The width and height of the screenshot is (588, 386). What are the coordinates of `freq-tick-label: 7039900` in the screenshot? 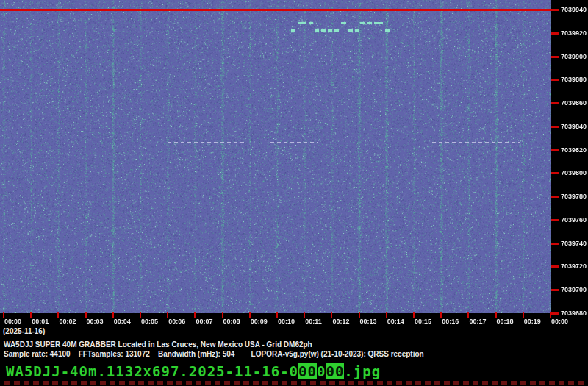 It's located at (575, 57).